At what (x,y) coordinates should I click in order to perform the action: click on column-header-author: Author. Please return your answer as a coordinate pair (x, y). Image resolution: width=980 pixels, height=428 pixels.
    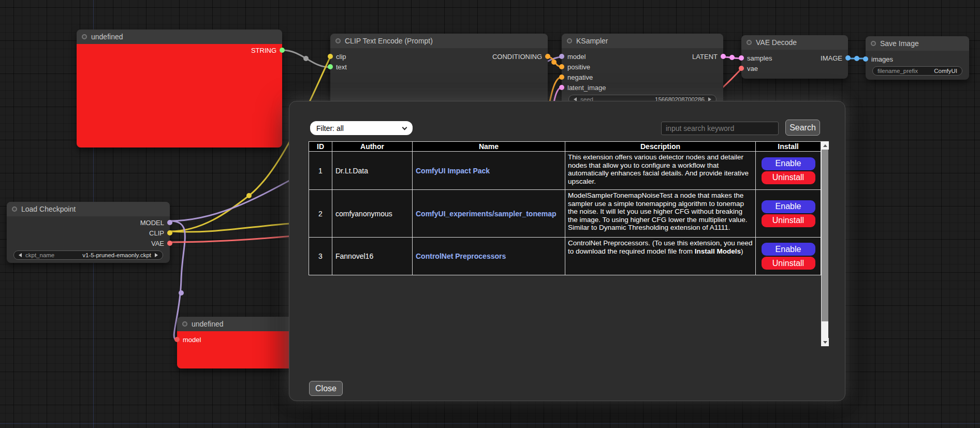
    Looking at the image, I should click on (373, 147).